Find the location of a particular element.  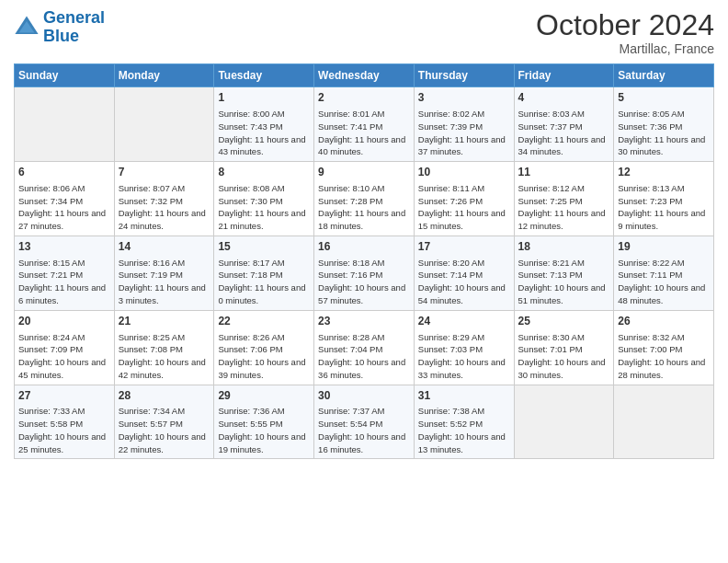

day-number: 22 is located at coordinates (264, 322).